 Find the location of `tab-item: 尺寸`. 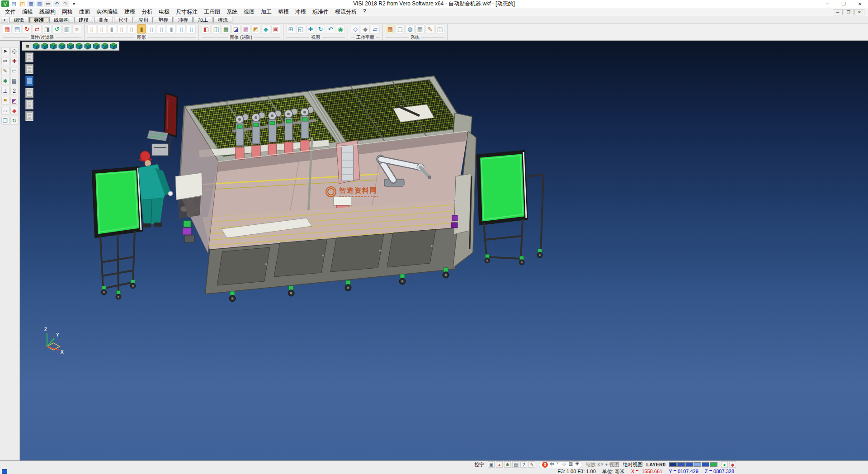

tab-item: 尺寸 is located at coordinates (123, 20).